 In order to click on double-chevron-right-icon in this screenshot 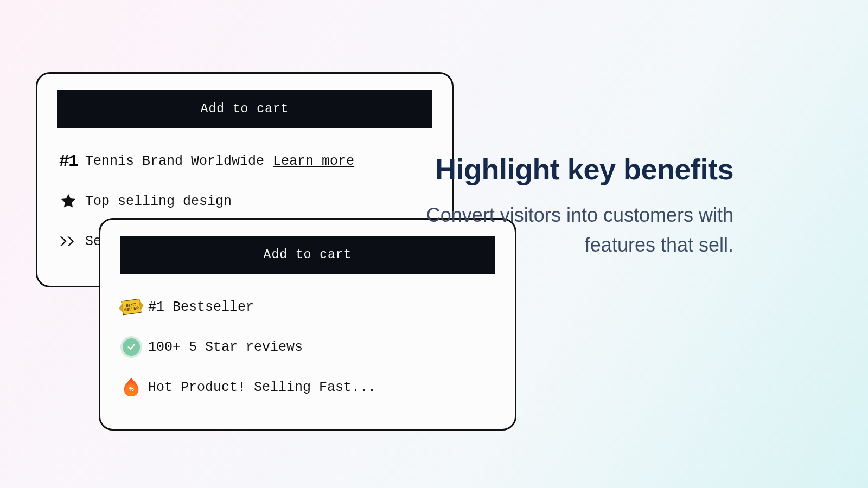, I will do `click(68, 241)`.